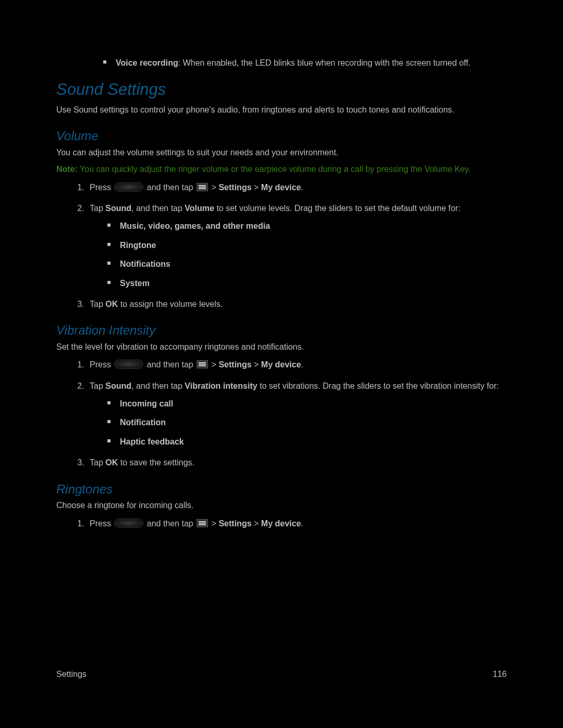  What do you see at coordinates (297, 414) in the screenshot?
I see `vibration-step-2: Tap Sound, and then tap Vibration intens…` at bounding box center [297, 414].